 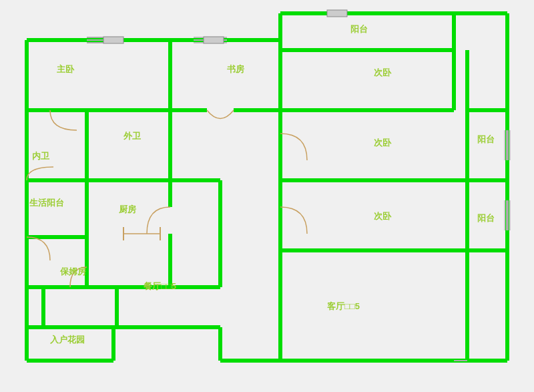 I want to click on bedroom4-label: 次卧, so click(x=382, y=216).